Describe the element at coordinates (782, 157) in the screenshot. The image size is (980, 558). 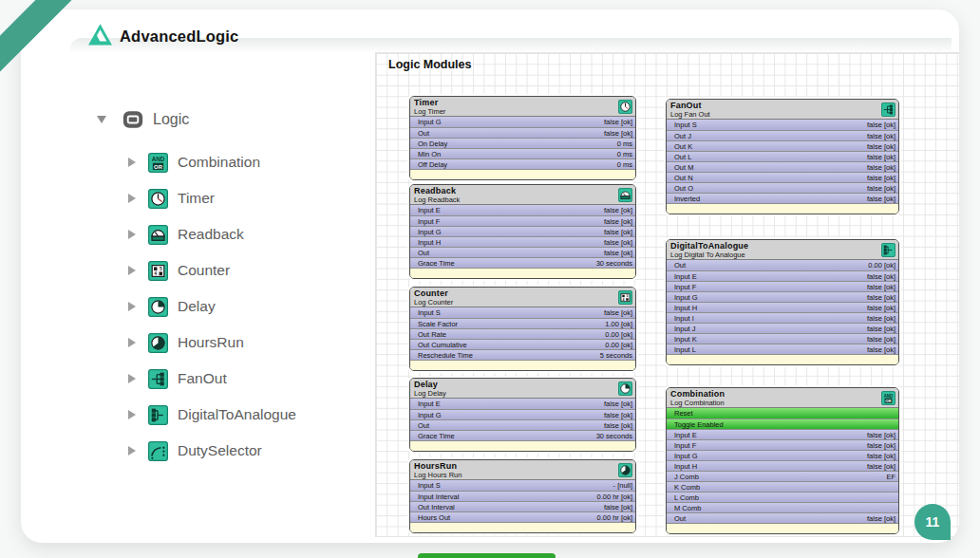
I see `module-block-fanout: FanOutLog Fan OutInput Sfalse [ok]Out Jf…` at that location.